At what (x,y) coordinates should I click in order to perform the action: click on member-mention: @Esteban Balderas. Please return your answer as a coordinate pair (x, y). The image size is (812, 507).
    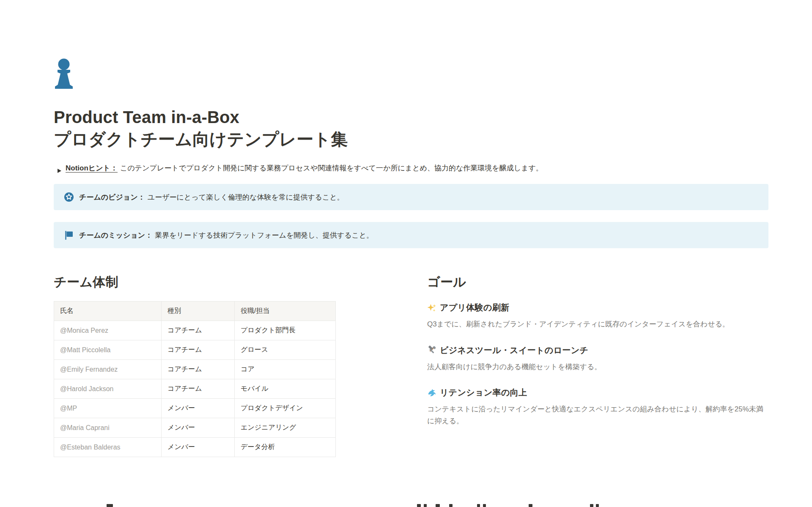
    Looking at the image, I should click on (108, 447).